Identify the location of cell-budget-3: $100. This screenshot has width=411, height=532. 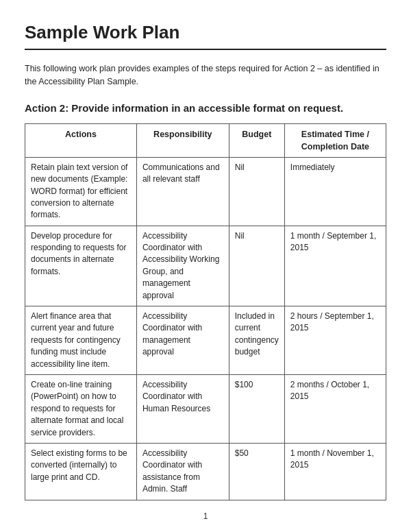
(256, 409).